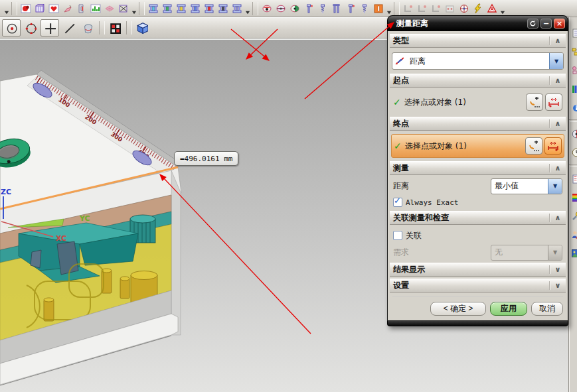 This screenshot has height=392, width=577. Describe the element at coordinates (478, 218) in the screenshot. I see `section-associative: 关联测量和检查 ∧` at that location.